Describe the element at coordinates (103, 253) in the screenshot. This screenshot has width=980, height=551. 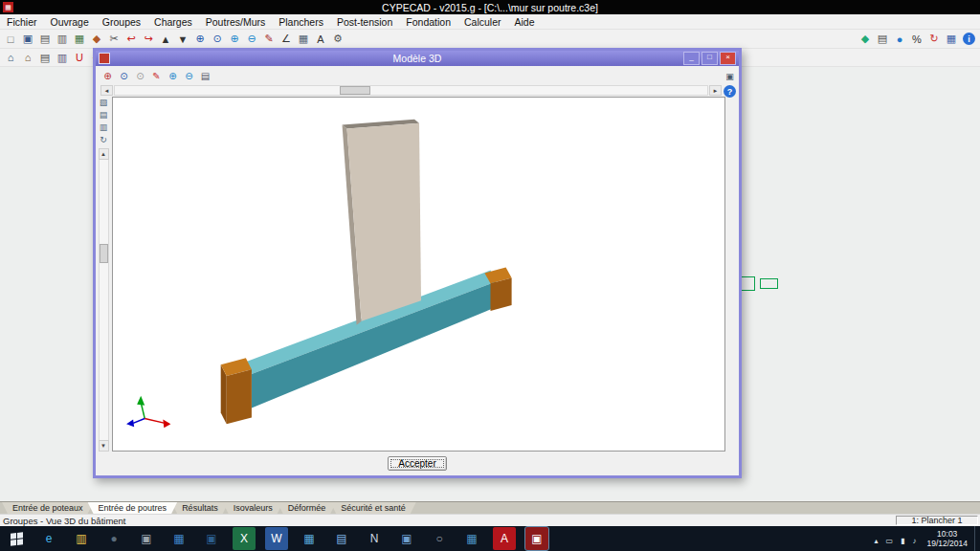
I see `vertical-scroll-thumb` at that location.